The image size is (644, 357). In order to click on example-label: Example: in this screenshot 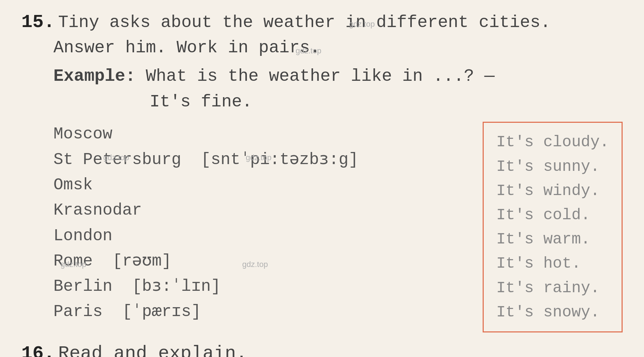, I will do `click(94, 76)`.